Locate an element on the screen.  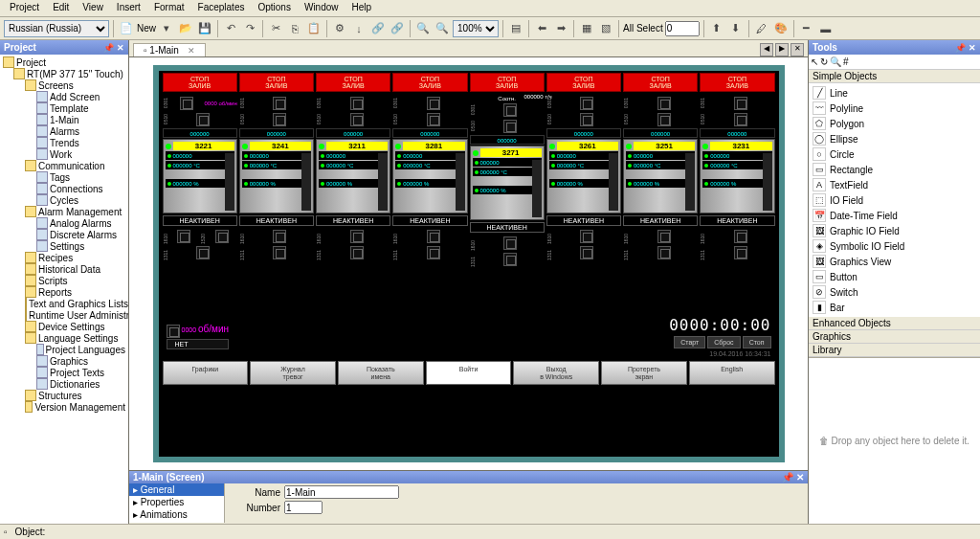
tree-item: Runtime User Administration is located at coordinates (64, 315).